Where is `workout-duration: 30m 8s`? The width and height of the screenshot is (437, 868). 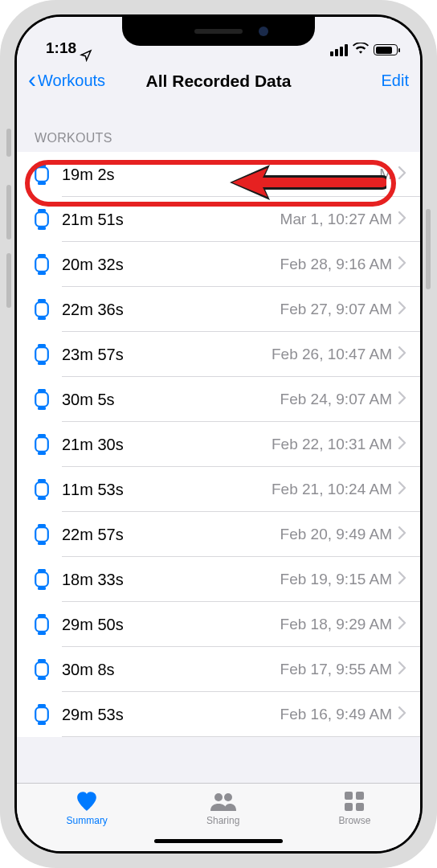
workout-duration: 30m 8s is located at coordinates (166, 670).